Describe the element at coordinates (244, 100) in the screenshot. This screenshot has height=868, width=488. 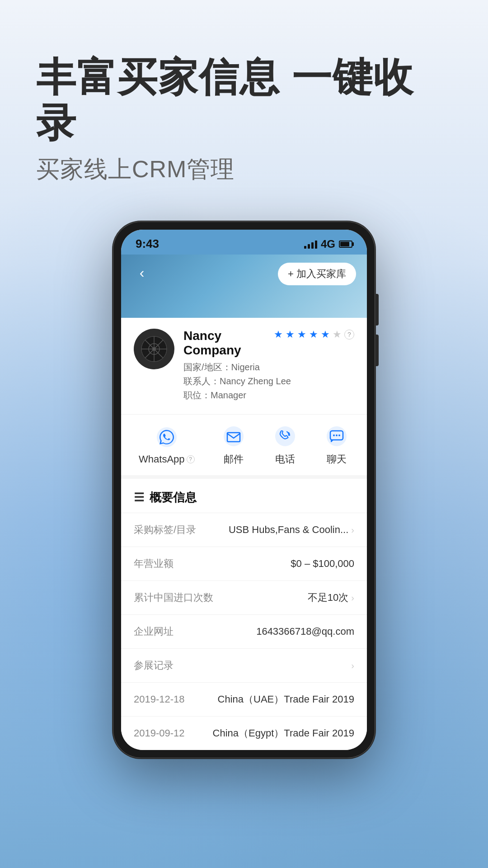
I see `headline-main: 丰富买家信息 一键收录` at that location.